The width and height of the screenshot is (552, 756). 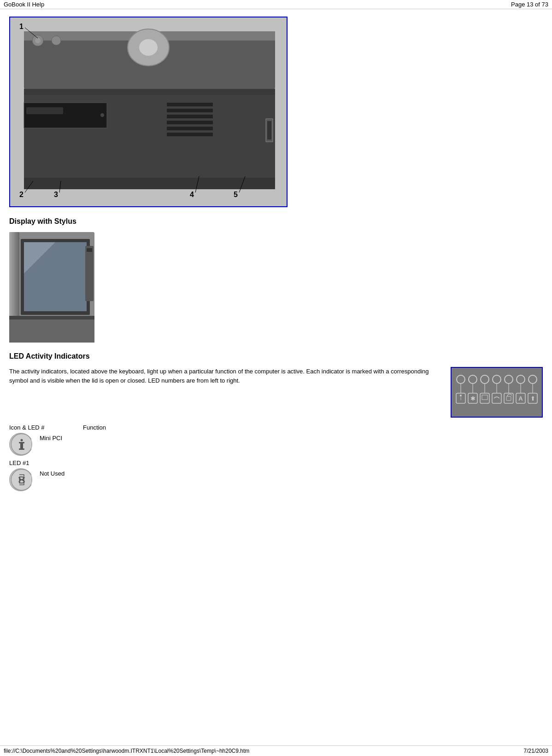 What do you see at coordinates (126, 751) in the screenshot?
I see `footer-path: file://C:\Documents%20and%20Settings\har…` at bounding box center [126, 751].